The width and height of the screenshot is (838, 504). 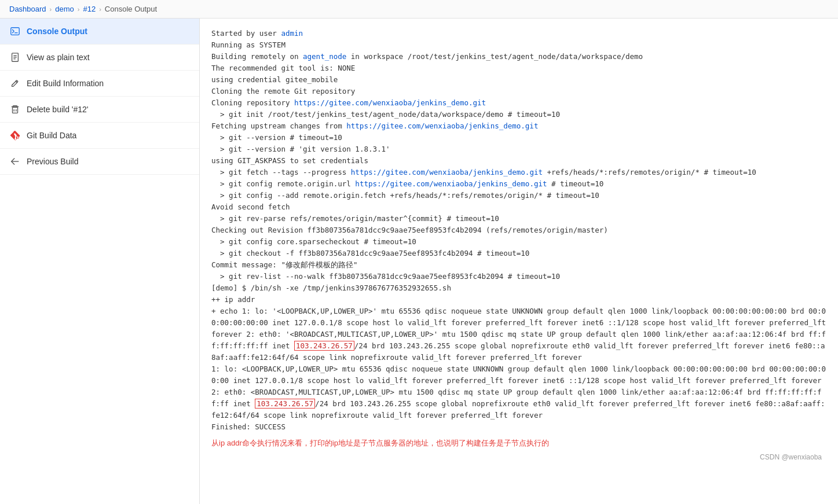 I want to click on sidebar-item-console-output-label: Console Output, so click(x=57, y=31).